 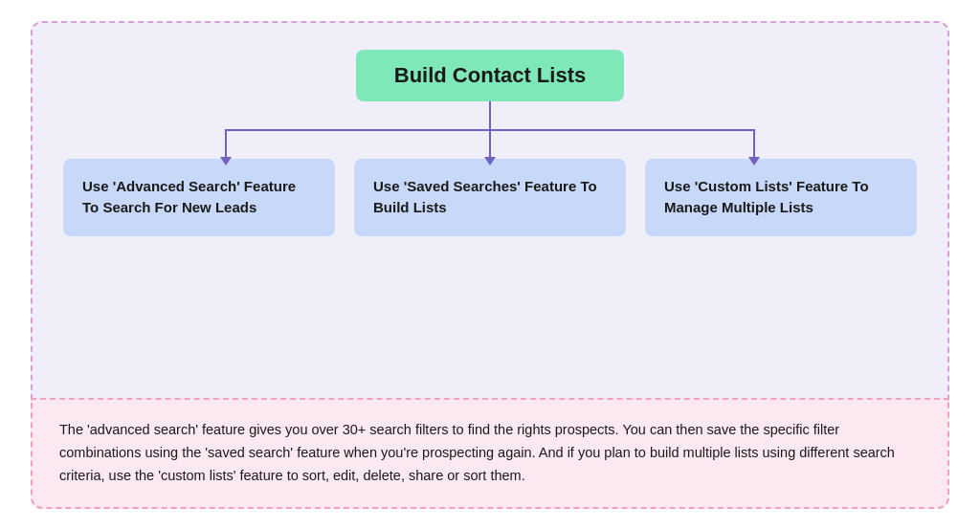 What do you see at coordinates (226, 143) in the screenshot?
I see `branch-left` at bounding box center [226, 143].